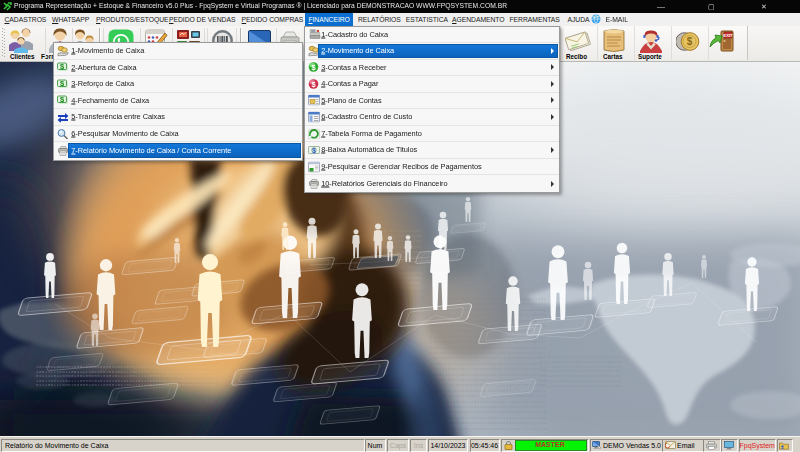 This screenshot has height=452, width=800. I want to click on svg-text: 1011011111010110010100001100, so click(581, 386).